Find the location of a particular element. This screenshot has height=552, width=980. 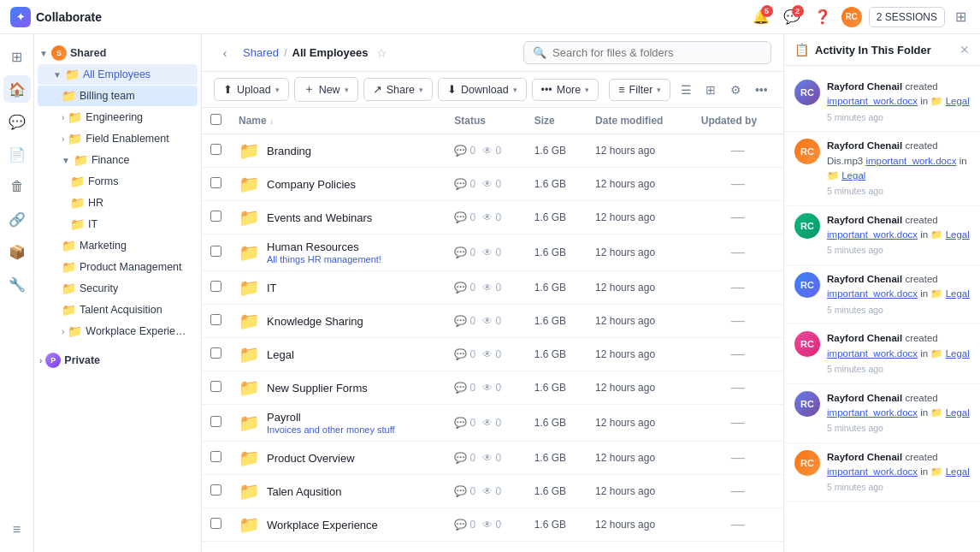

user-avatar: RC is located at coordinates (852, 17).